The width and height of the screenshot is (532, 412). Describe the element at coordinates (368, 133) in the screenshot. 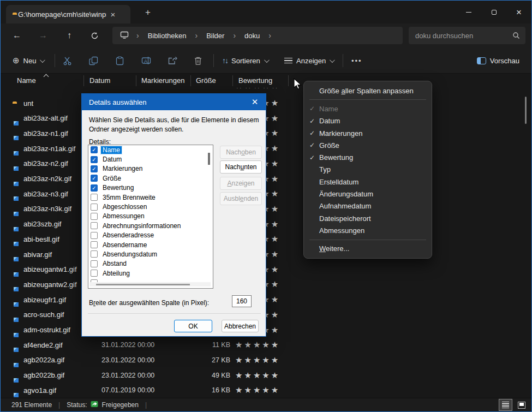

I see `menu-item-markierungen: ✓Markierungen` at that location.